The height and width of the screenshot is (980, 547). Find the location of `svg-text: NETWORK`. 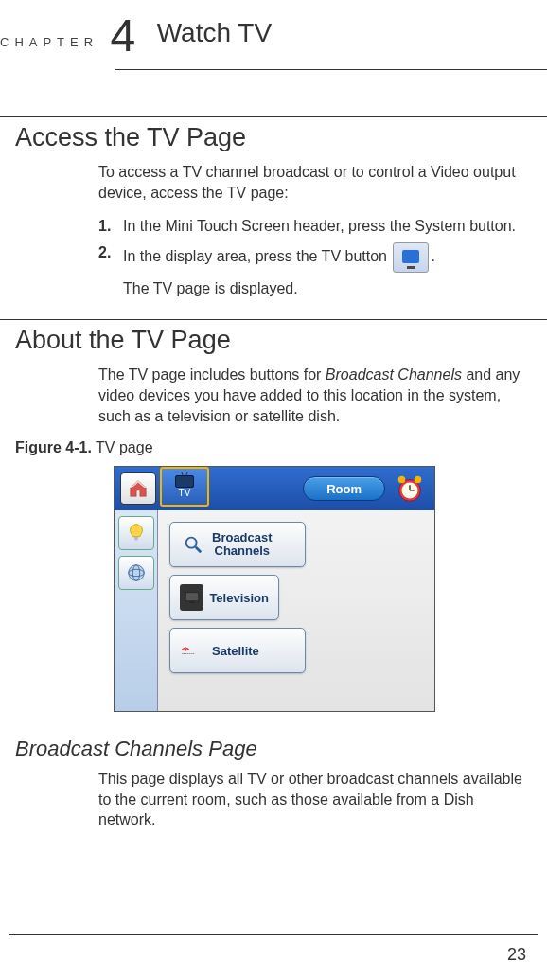

svg-text: NETWORK is located at coordinates (188, 653).